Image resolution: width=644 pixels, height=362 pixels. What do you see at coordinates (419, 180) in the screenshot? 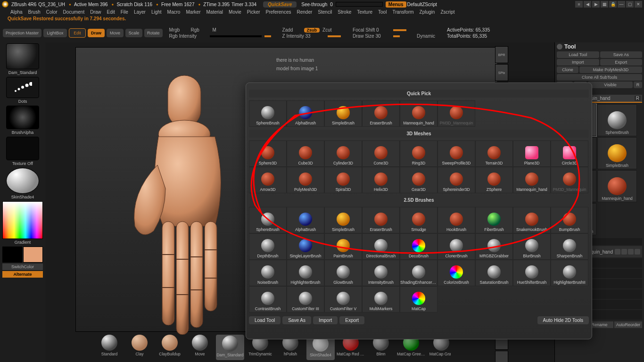
I see `tool-item-gear3d: Gear3D` at bounding box center [419, 180].